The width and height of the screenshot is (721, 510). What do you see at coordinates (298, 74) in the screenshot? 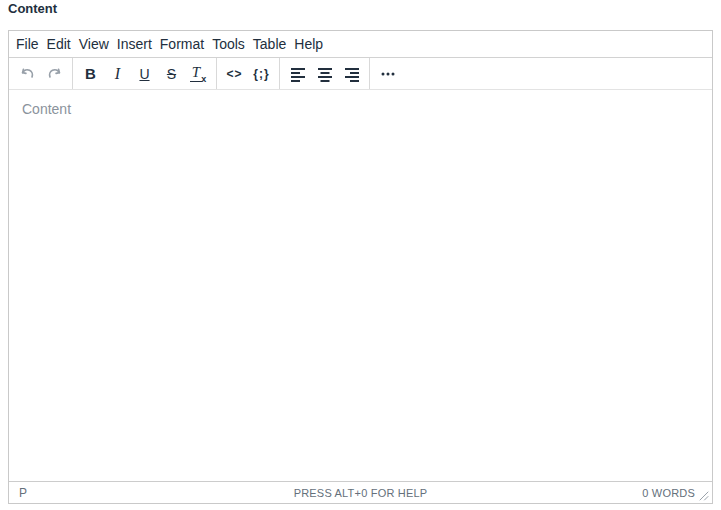
I see `align-left-icon` at bounding box center [298, 74].